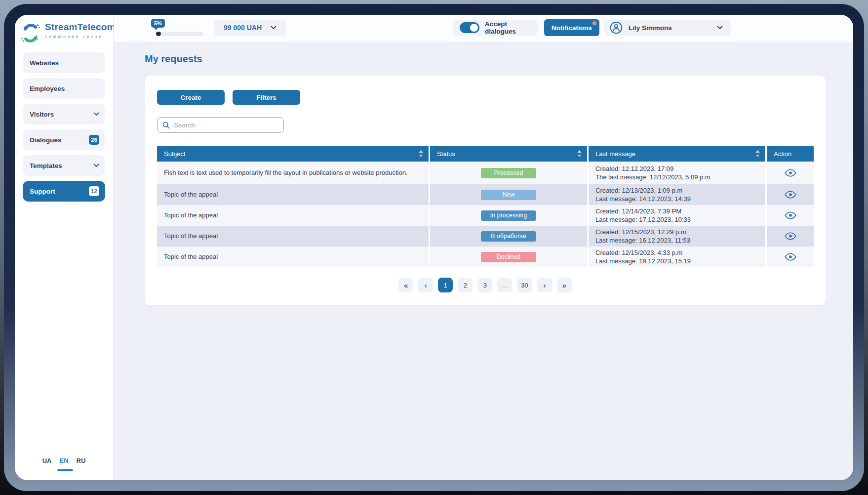  What do you see at coordinates (293, 173) in the screenshot?
I see `cell-subject: Fish text is text used to temporarily fi…` at bounding box center [293, 173].